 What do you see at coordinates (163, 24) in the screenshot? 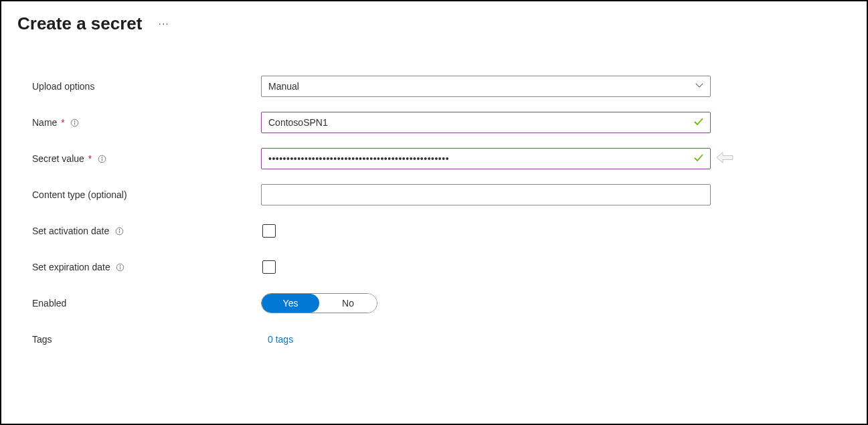
I see `more-actions-icon: ···` at bounding box center [163, 24].